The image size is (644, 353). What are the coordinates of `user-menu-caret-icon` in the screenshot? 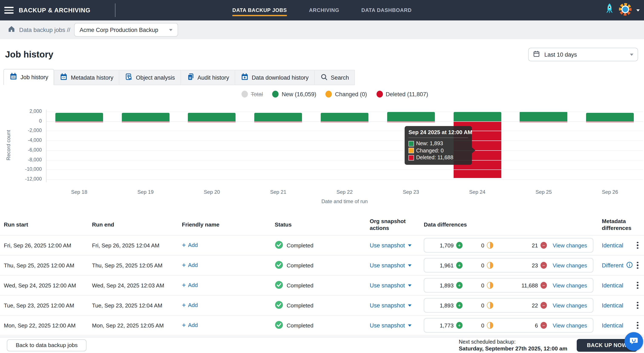 It's located at (638, 10).